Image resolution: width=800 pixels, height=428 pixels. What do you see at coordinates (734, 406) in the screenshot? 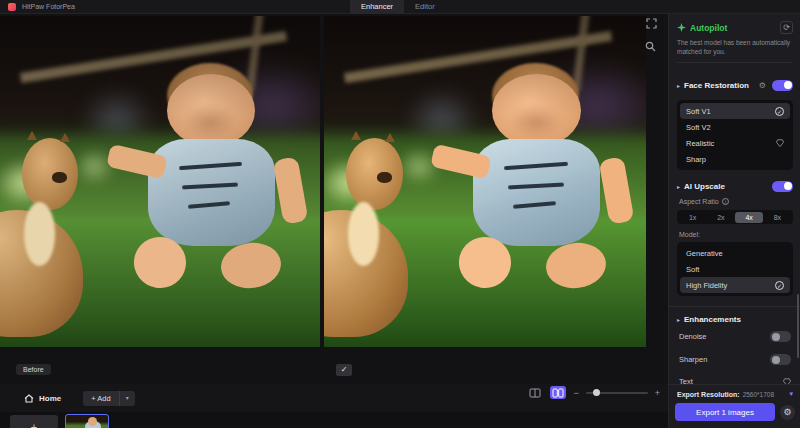
I see `sidebar-footer: Export Resolution: 2560*1708 ▾ Export 1 …` at bounding box center [734, 406].